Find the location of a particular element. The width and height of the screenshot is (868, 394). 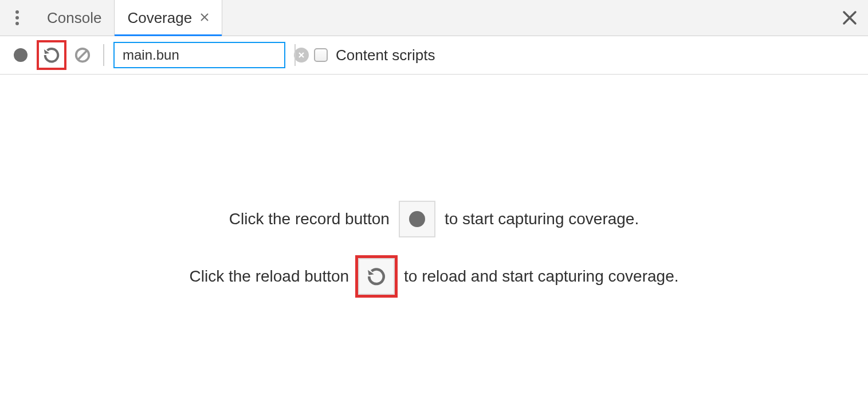

record-button is located at coordinates (21, 55).